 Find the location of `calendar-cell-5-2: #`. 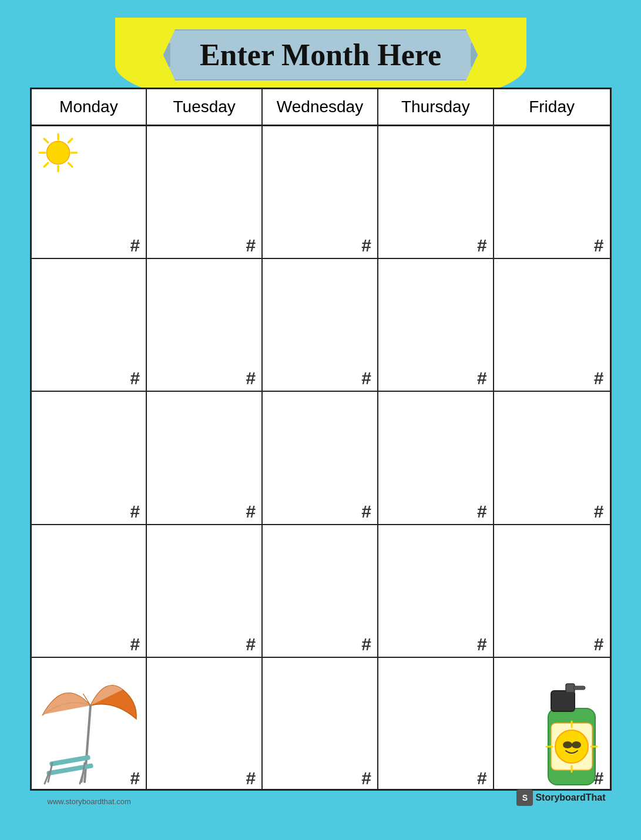

calendar-cell-5-2: # is located at coordinates (204, 724).